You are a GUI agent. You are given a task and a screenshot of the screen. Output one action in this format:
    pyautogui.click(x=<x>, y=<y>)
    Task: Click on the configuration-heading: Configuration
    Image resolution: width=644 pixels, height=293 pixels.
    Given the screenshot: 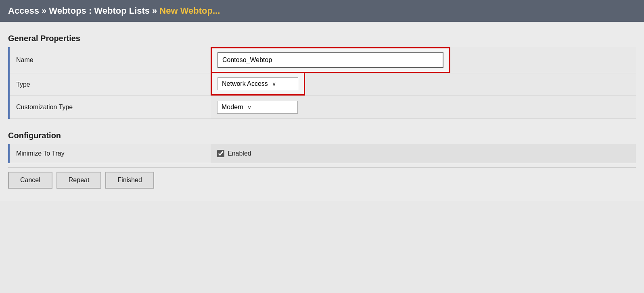 What is the action you would take?
    pyautogui.click(x=322, y=135)
    